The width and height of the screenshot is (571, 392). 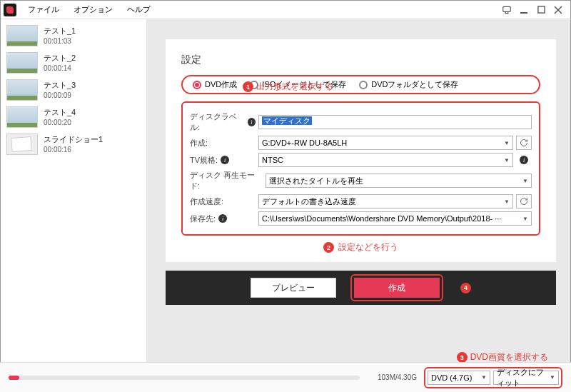 I want to click on title-name: スライドショー1, so click(x=73, y=140).